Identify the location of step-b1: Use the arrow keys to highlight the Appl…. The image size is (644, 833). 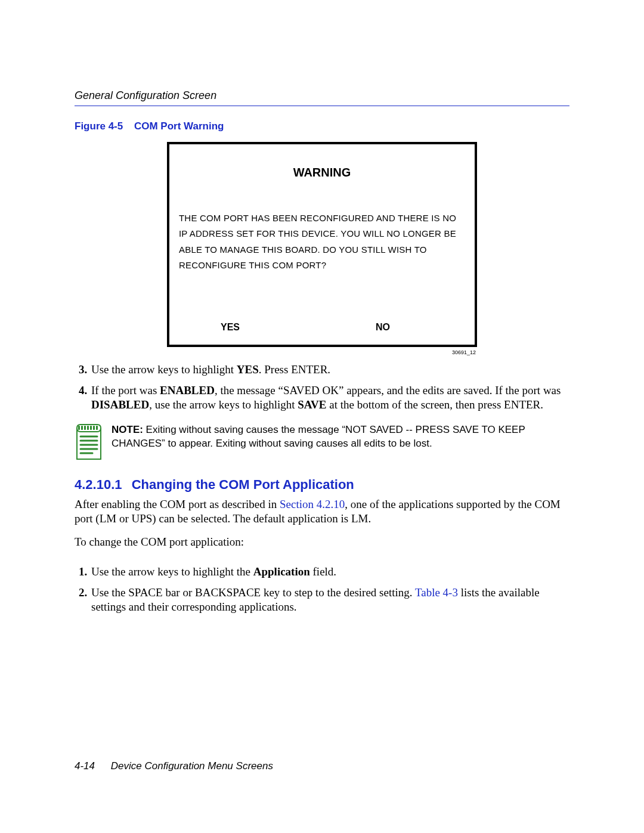
(330, 572).